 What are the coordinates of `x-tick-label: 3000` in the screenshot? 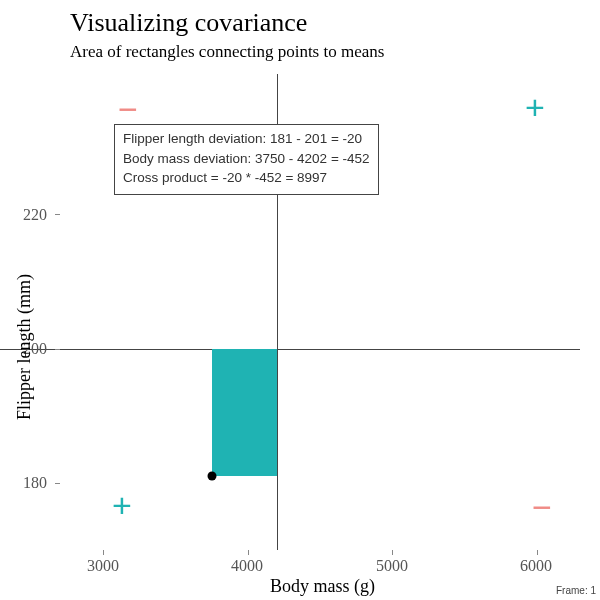 It's located at (103, 566).